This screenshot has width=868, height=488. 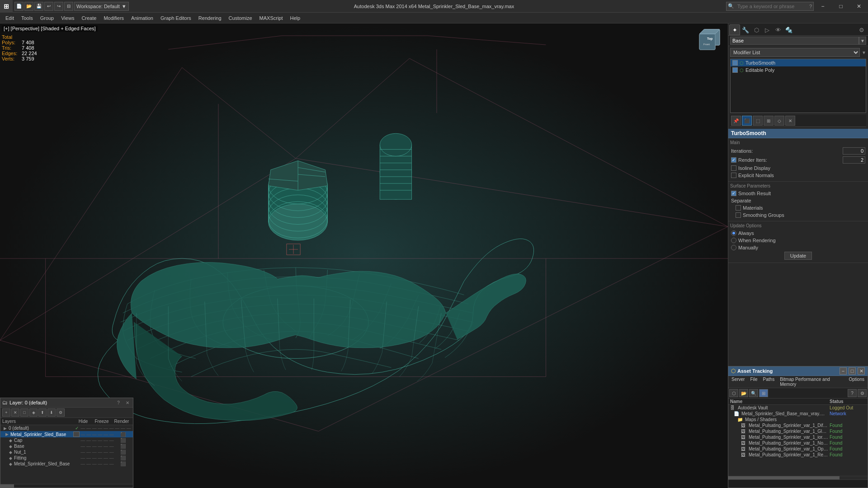 What do you see at coordinates (67, 440) in the screenshot?
I see `layer-item-cap: ◆ Cap — — — — — — ⬛` at bounding box center [67, 440].